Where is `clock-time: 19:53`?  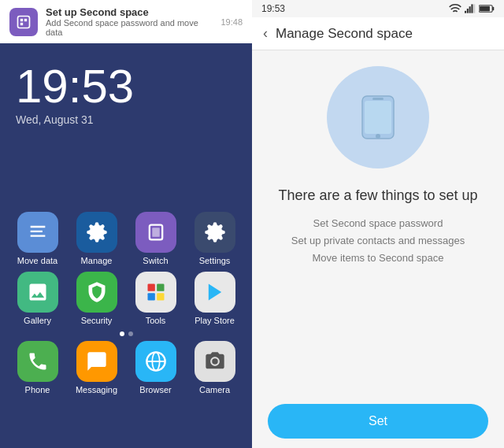 clock-time: 19:53 is located at coordinates (75, 87).